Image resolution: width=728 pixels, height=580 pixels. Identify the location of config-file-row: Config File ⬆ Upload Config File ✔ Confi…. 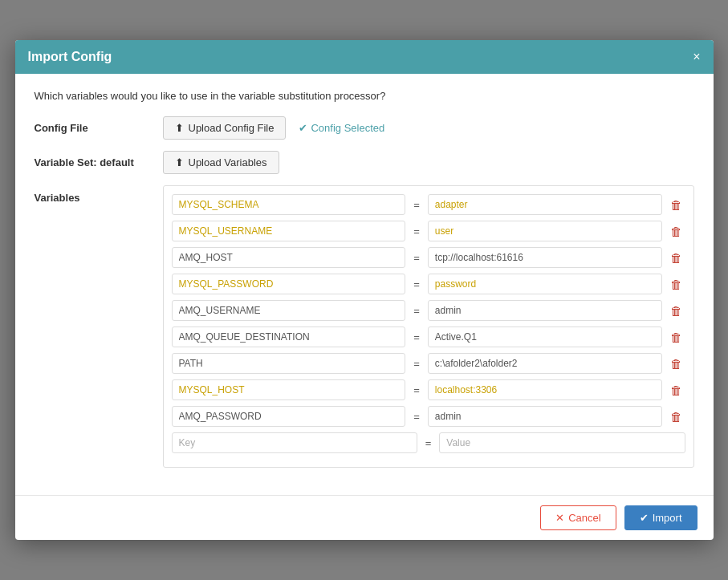
(364, 128).